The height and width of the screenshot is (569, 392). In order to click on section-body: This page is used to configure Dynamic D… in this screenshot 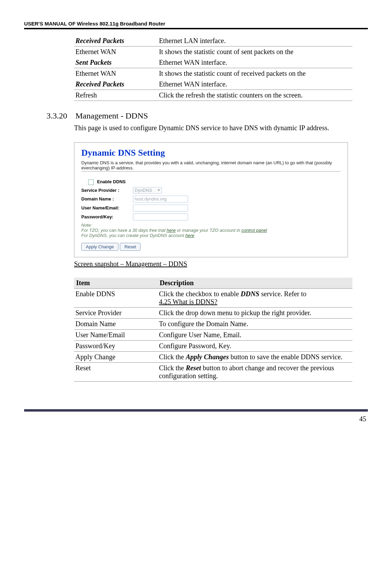, I will do `click(211, 128)`.